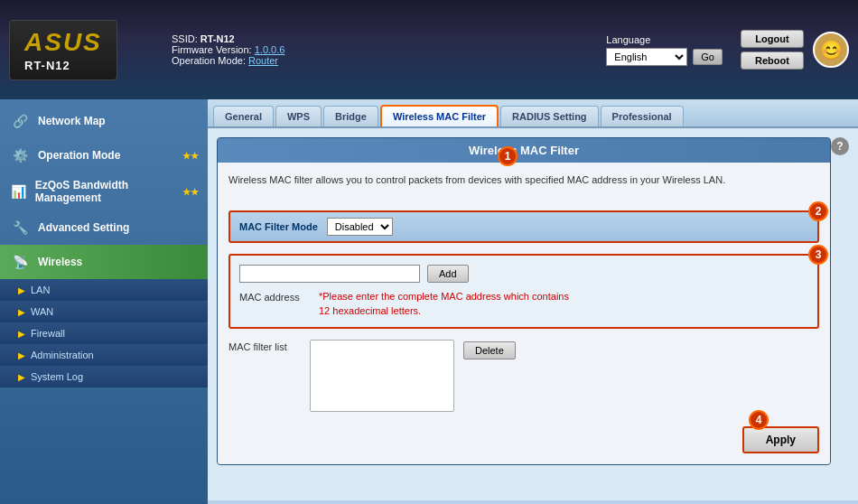  What do you see at coordinates (191, 191) in the screenshot?
I see `star2-icon: ★★` at bounding box center [191, 191].